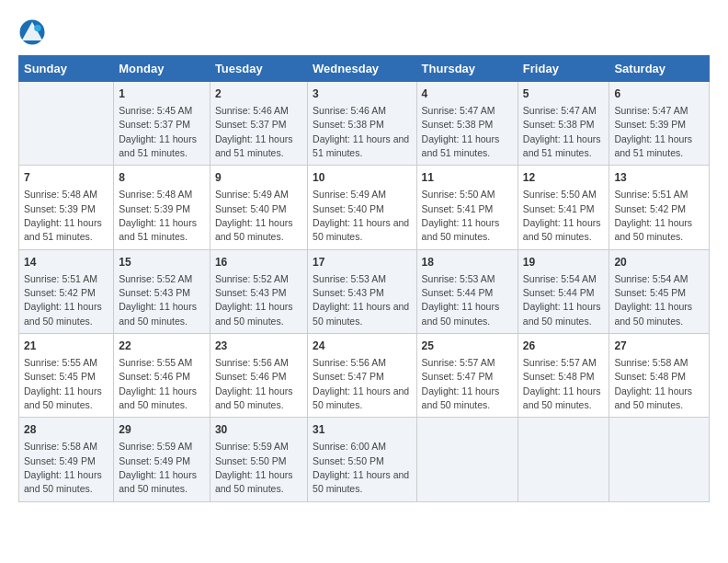 This screenshot has width=728, height=563. What do you see at coordinates (162, 375) in the screenshot?
I see `calendar-cell: 22Sunrise: 5:55 AMSunset: 5:46 PMDayligh…` at bounding box center [162, 375].